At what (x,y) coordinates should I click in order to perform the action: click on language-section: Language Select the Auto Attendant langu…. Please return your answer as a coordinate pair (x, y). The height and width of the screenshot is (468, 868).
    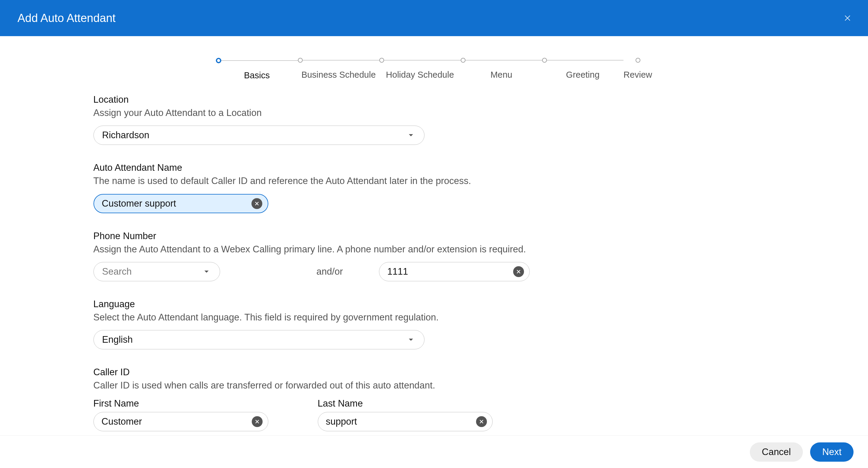
    Looking at the image, I should click on (434, 324).